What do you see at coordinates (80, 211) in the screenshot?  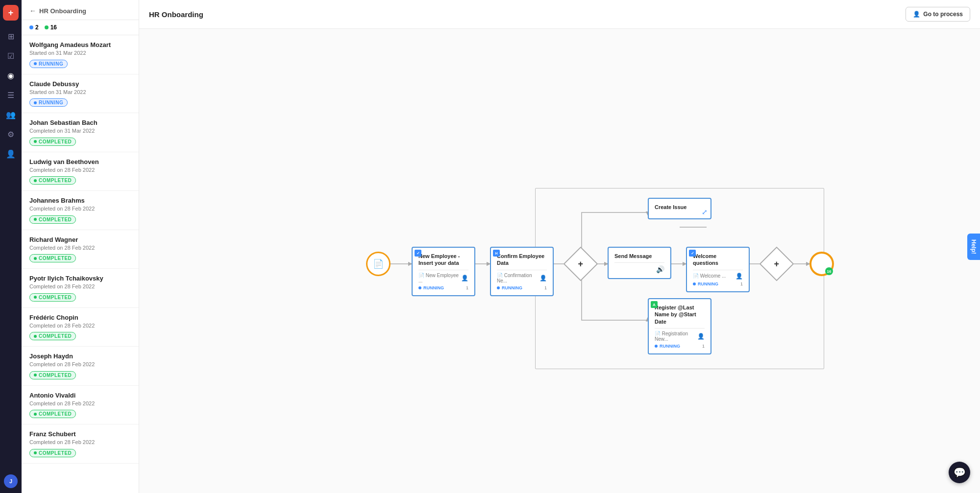 I see `sidebar-item-4: Johannes Brahms Completed on 28 Feb 2022…` at bounding box center [80, 211].